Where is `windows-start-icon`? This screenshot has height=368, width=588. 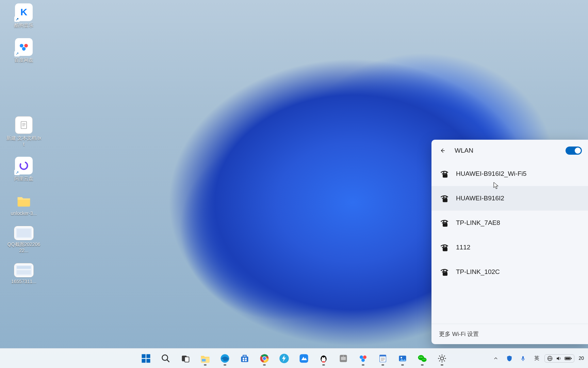
windows-start-icon is located at coordinates (146, 358).